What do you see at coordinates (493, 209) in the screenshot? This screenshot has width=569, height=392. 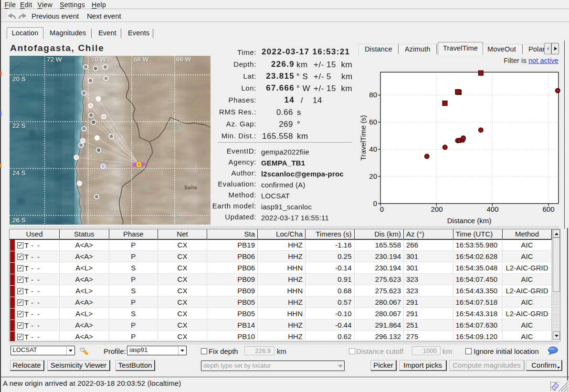 I see `svg-text: 400` at bounding box center [493, 209].